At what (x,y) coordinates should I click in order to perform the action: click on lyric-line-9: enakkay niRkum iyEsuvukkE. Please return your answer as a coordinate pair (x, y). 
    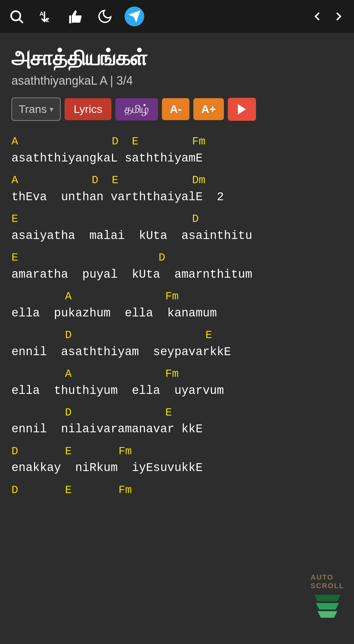
    Looking at the image, I should click on (177, 468).